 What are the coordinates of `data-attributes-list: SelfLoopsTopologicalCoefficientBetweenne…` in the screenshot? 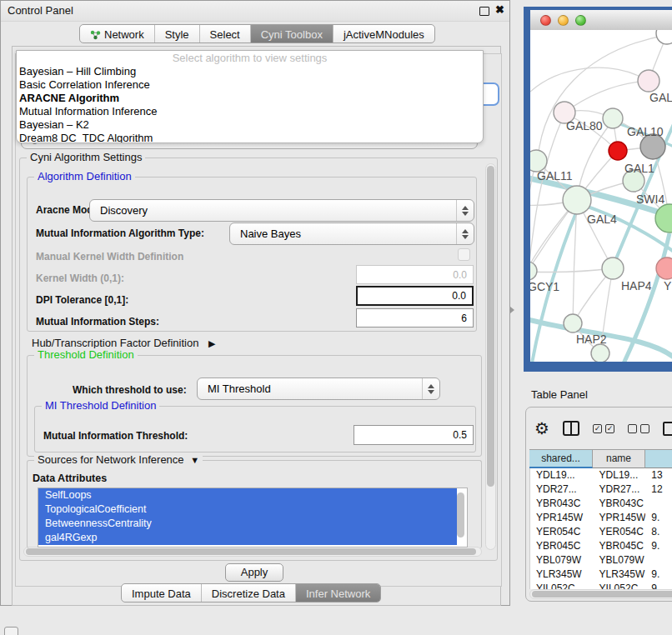 It's located at (253, 518).